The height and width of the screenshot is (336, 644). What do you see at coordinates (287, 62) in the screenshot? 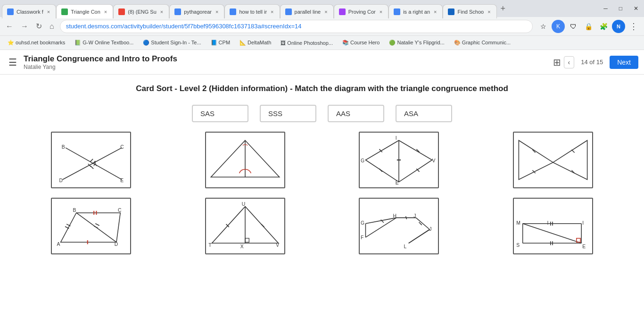
I see `app-title-block: Triangle Congruence and Intro to Proofs …` at bounding box center [287, 62].